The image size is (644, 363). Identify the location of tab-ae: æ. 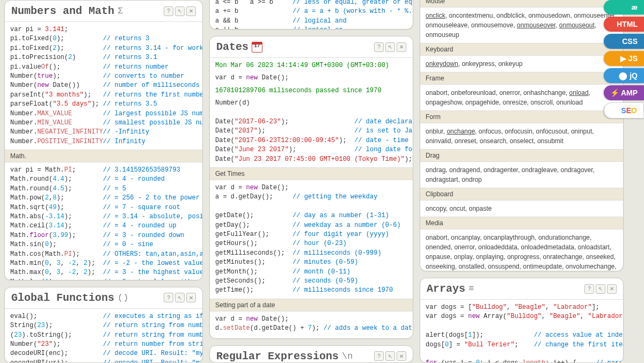
(624, 8).